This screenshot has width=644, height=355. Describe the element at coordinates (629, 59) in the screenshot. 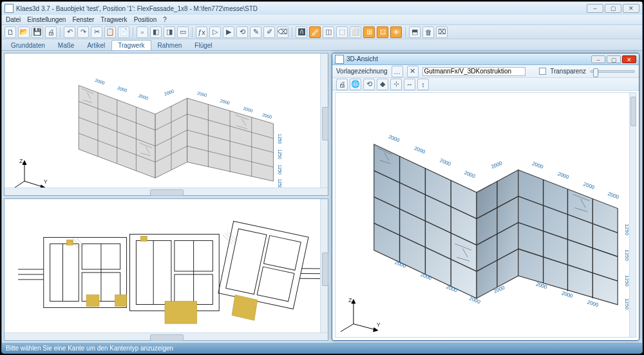

I see `view3d-close: ✕` at that location.